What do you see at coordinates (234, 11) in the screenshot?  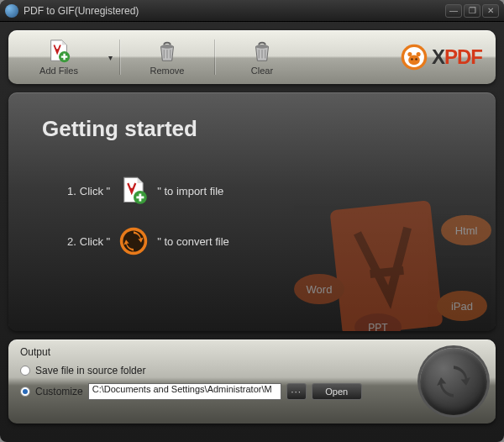 I see `window-title: PDF to GIF(Unregistered)` at bounding box center [234, 11].